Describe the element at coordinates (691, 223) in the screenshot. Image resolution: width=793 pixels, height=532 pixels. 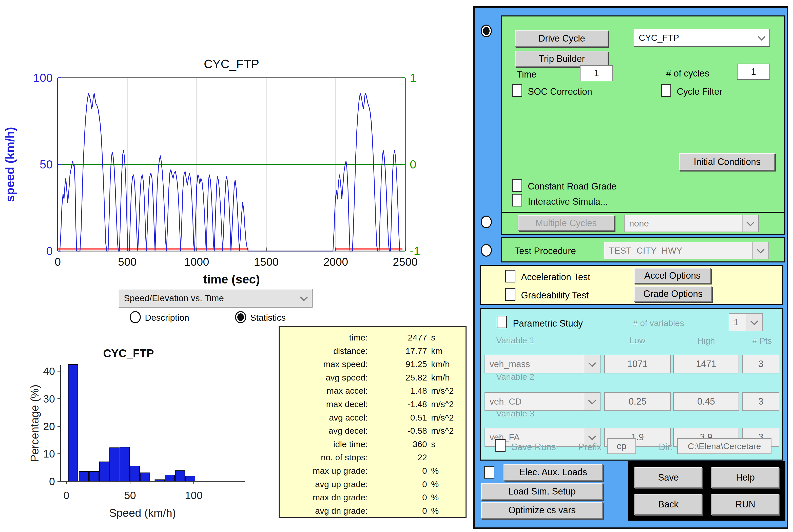
I see `multiple-cycles-dropdown: none` at that location.